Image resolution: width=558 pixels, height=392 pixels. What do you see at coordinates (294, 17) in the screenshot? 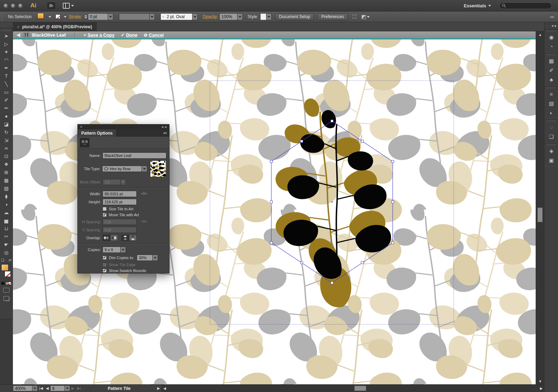
I see `document-setup-button: Document Setup` at bounding box center [294, 17].